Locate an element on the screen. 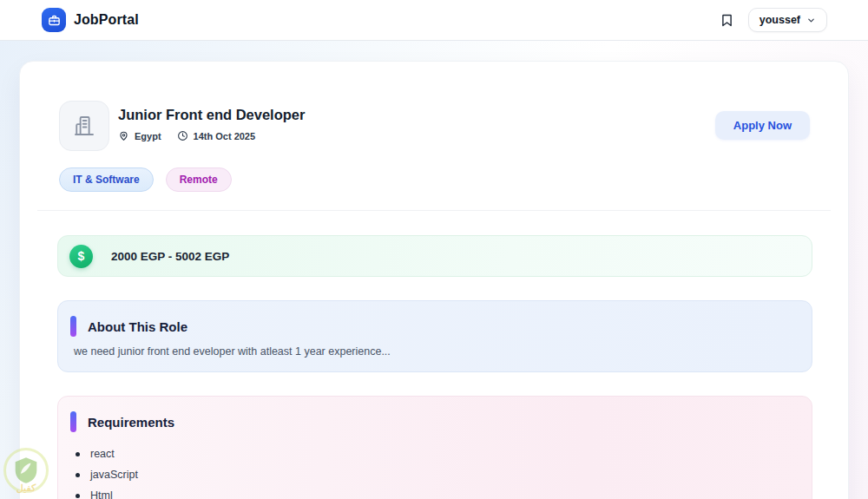 The image size is (868, 499). map-pin-icon is located at coordinates (123, 135).